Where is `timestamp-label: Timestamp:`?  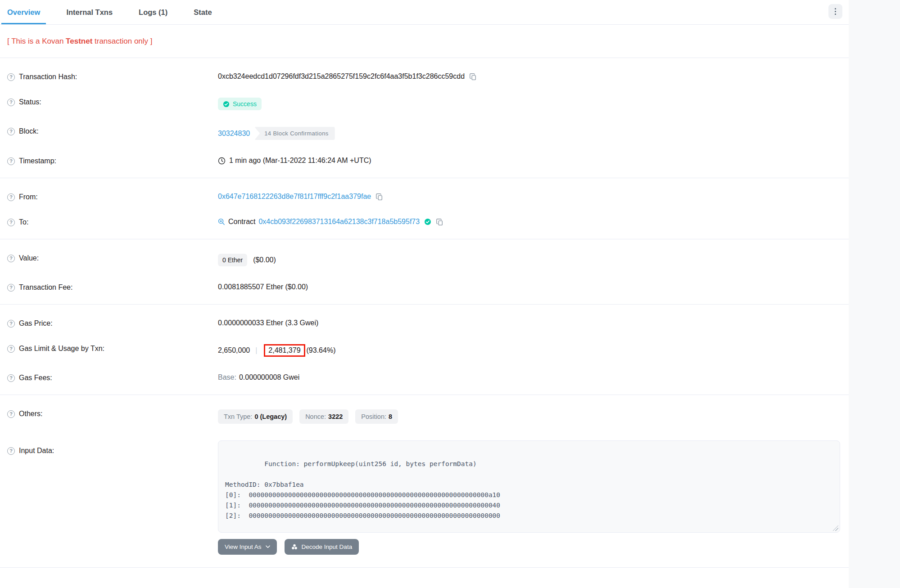
timestamp-label: Timestamp: is located at coordinates (113, 161).